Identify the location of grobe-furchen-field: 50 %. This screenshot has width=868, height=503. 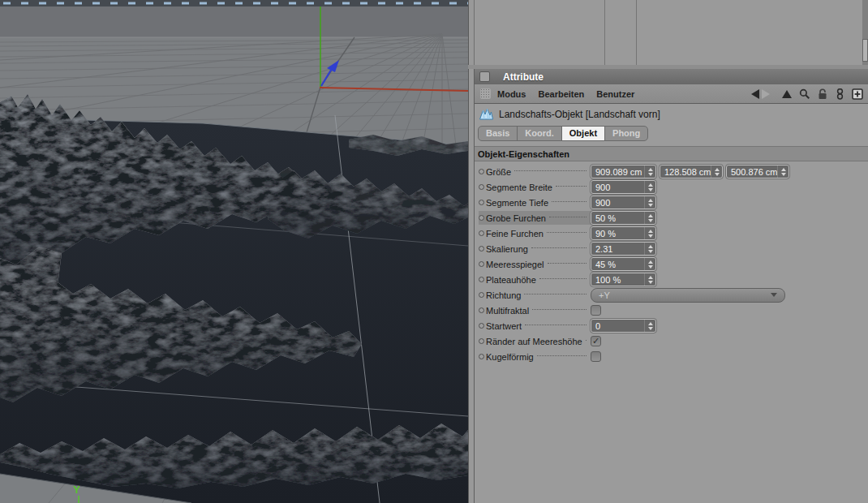
(623, 217).